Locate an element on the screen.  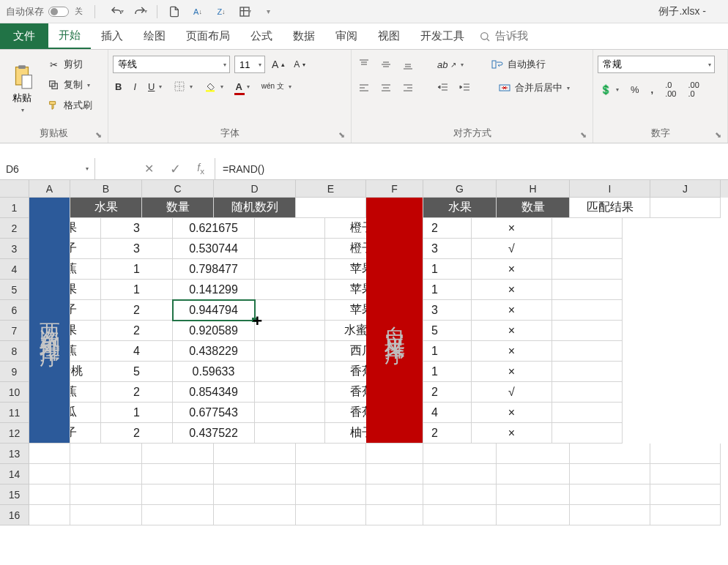
cell-C4: 1 is located at coordinates (137, 269).